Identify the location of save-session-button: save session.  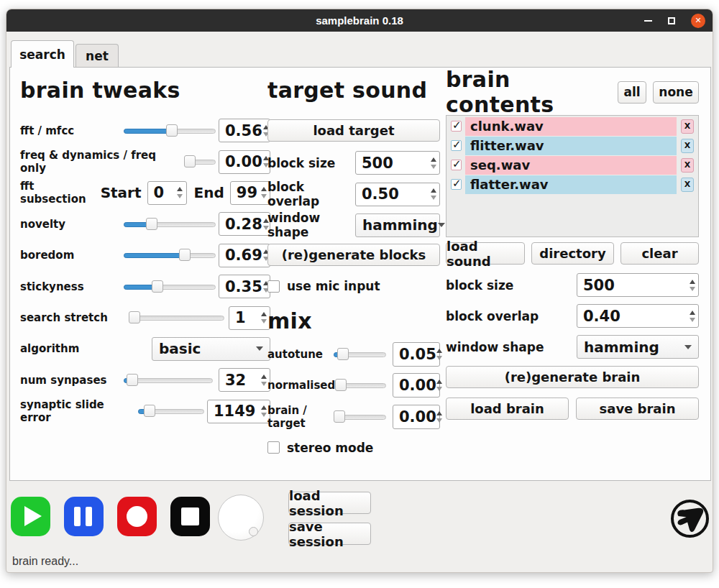
(329, 533).